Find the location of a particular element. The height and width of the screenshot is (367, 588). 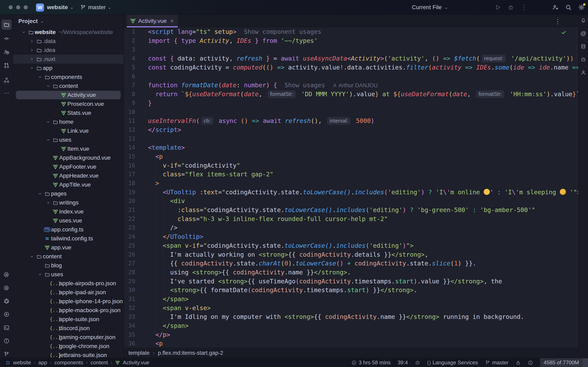

tool-database-icon is located at coordinates (583, 47).